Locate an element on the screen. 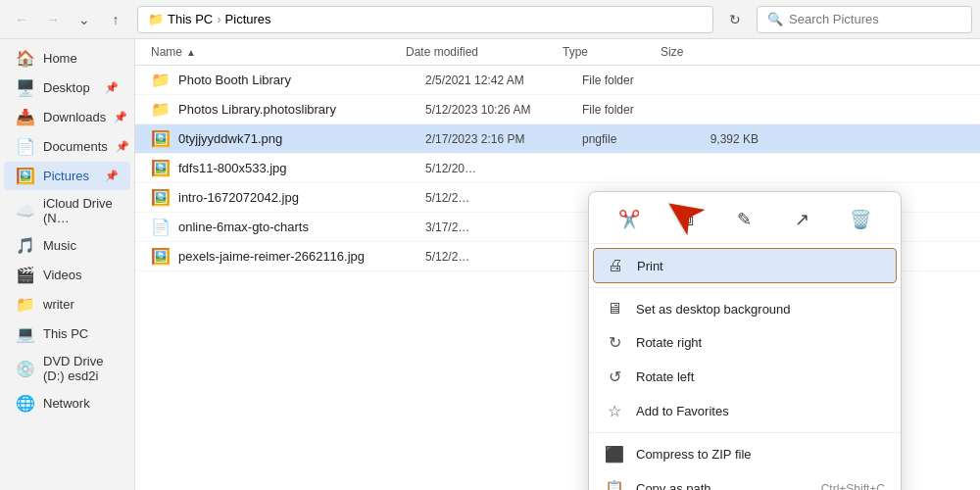 This screenshot has height=490, width=980. sidebar-icon-writer: 📁 is located at coordinates (25, 304).